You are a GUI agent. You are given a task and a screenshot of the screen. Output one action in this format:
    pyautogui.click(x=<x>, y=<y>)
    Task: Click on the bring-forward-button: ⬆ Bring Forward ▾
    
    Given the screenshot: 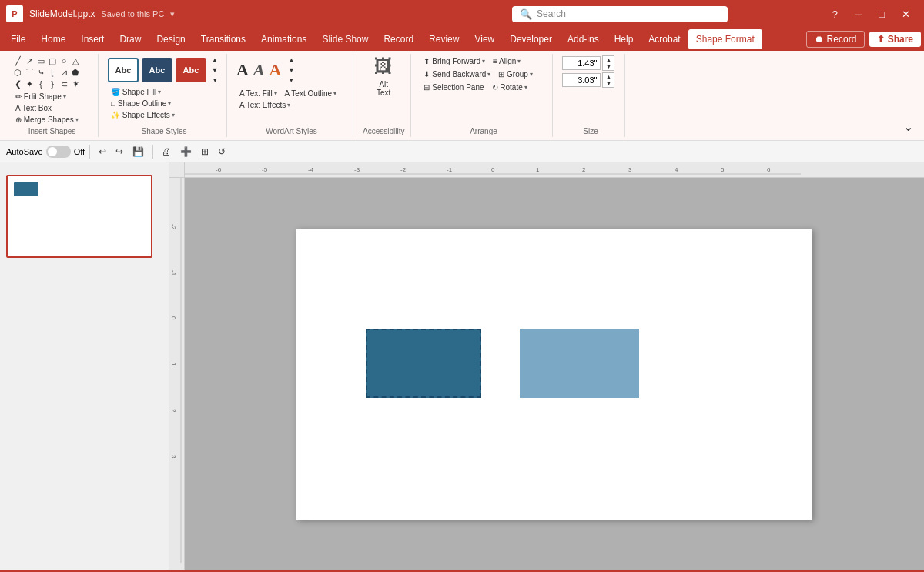 What is the action you would take?
    pyautogui.click(x=454, y=62)
    